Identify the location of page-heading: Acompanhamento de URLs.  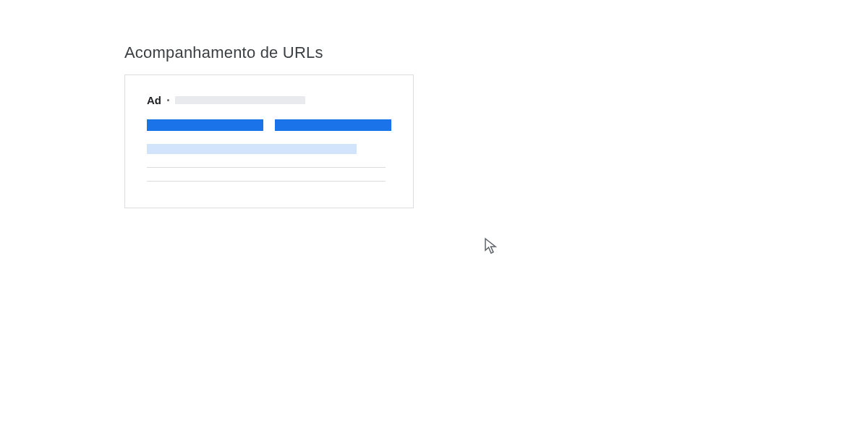
(224, 53).